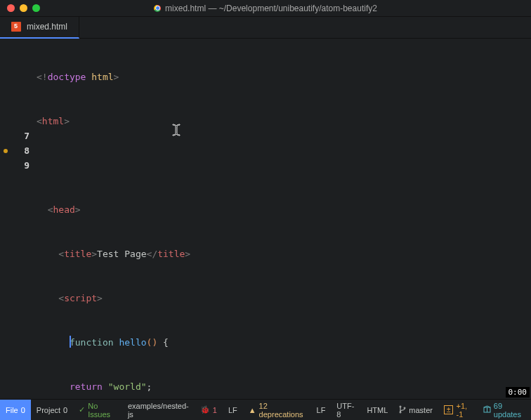 This screenshot has height=420, width=531. I want to click on status-file-label: File, so click(12, 410).